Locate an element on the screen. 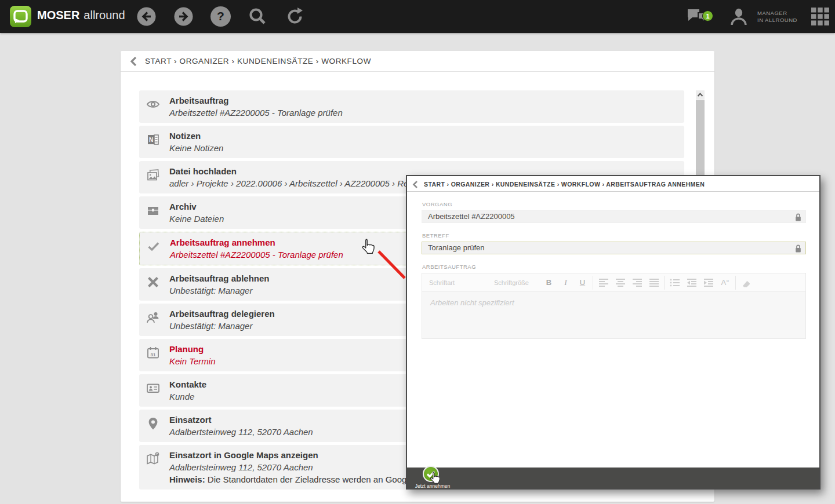 This screenshot has height=504, width=835. svg-text: 31 is located at coordinates (153, 355).